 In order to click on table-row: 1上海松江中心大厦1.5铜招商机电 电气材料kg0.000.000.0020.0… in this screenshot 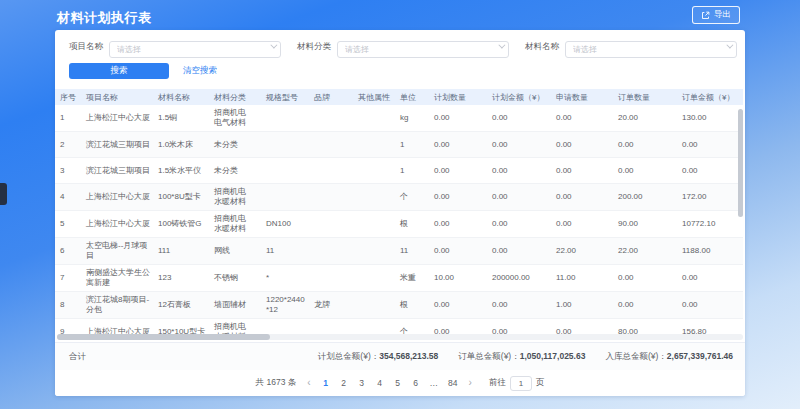, I will do `click(399, 118)`.